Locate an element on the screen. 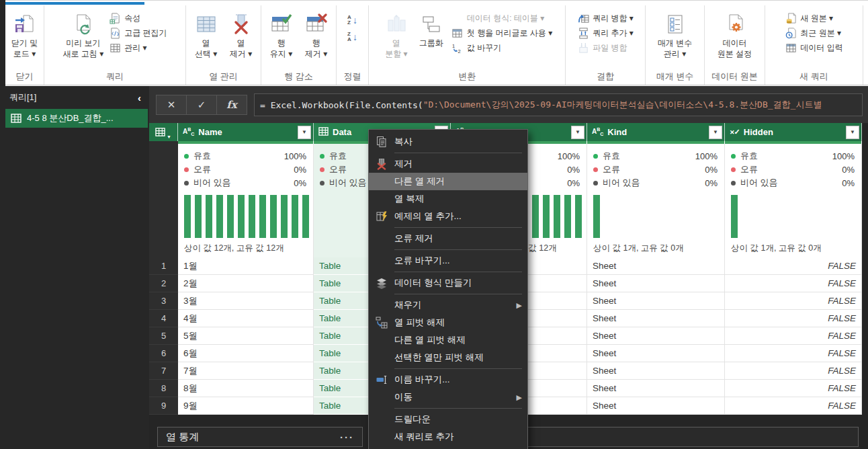 The width and height of the screenshot is (868, 449). cell-name: 4월 is located at coordinates (246, 319).